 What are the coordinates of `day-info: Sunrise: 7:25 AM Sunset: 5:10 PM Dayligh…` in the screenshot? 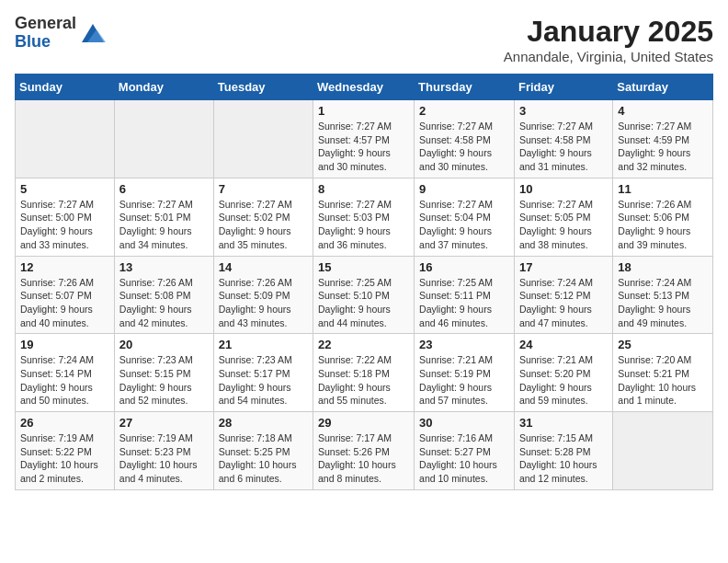 It's located at (364, 304).